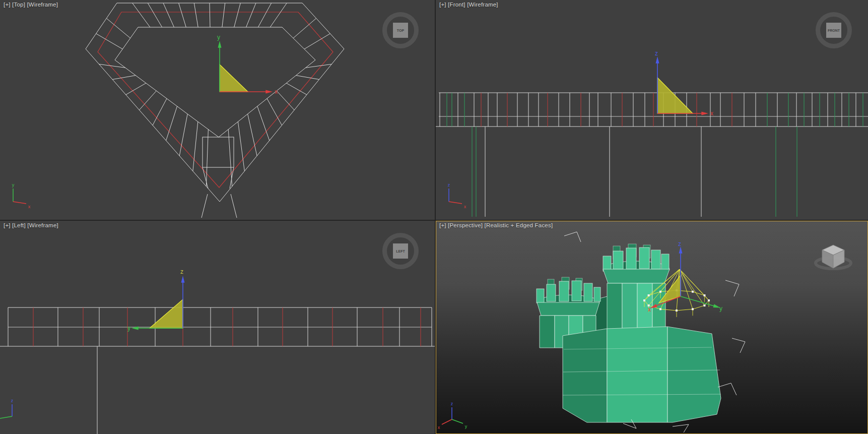 The image size is (868, 434). Describe the element at coordinates (652, 155) in the screenshot. I see `castle-front-wireframe` at that location.